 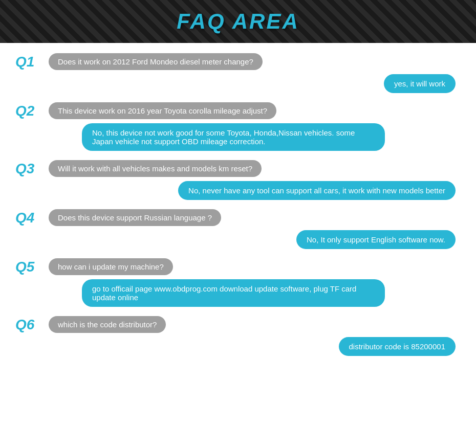 What do you see at coordinates (317, 190) in the screenshot?
I see `answer-bubble: No, never have any tool can support all …` at bounding box center [317, 190].